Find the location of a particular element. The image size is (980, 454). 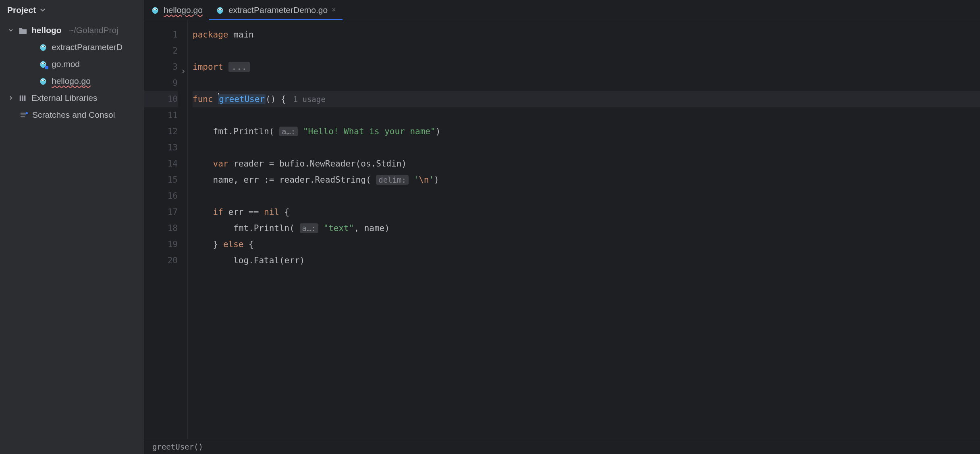

tree-file-hellogo: hellogo.go is located at coordinates (72, 81).